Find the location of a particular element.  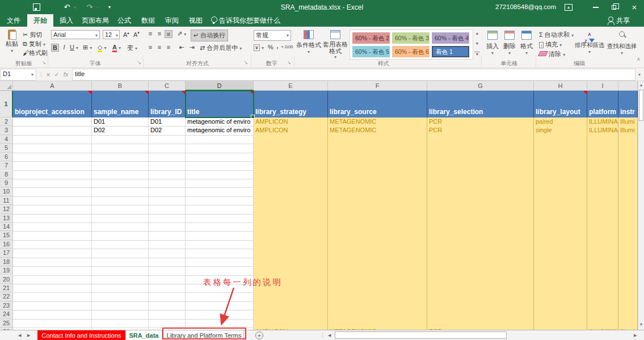

cell-G2: PCR is located at coordinates (481, 121).